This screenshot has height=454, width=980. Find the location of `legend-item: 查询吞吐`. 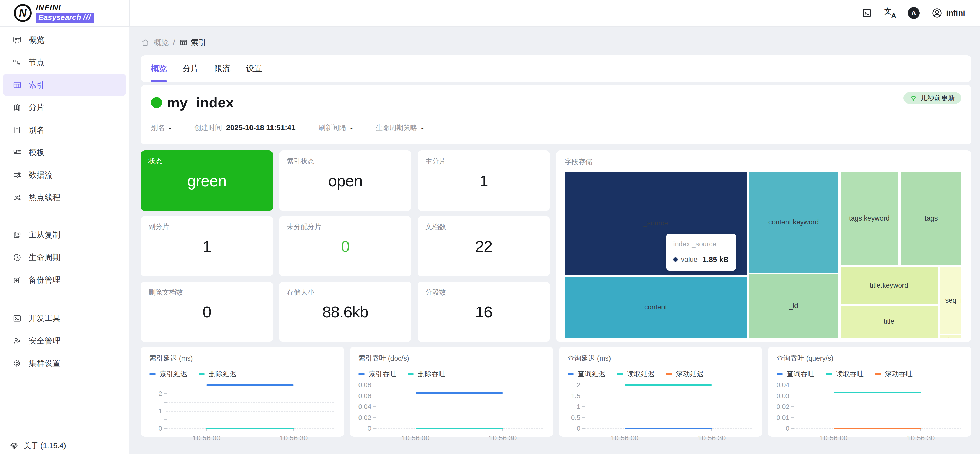

legend-item: 查询吞吐 is located at coordinates (795, 374).